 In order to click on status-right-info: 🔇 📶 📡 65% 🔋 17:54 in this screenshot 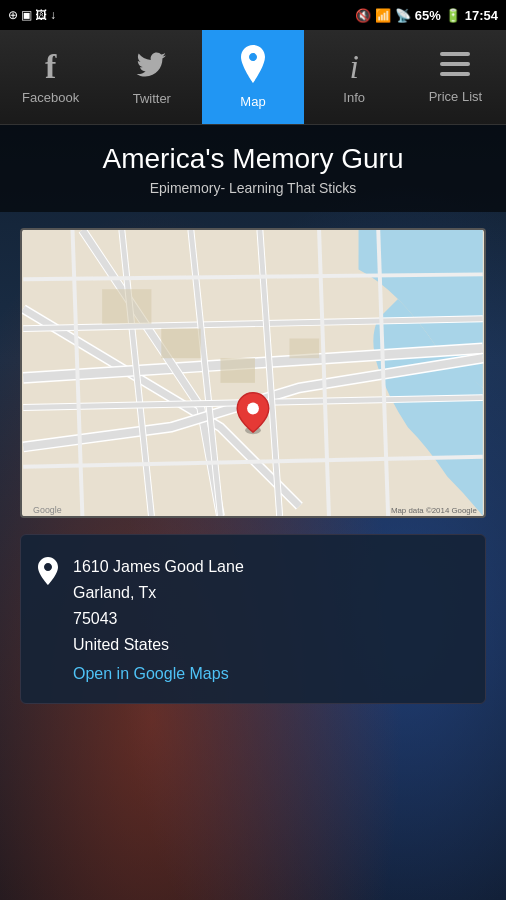, I will do `click(426, 16)`.